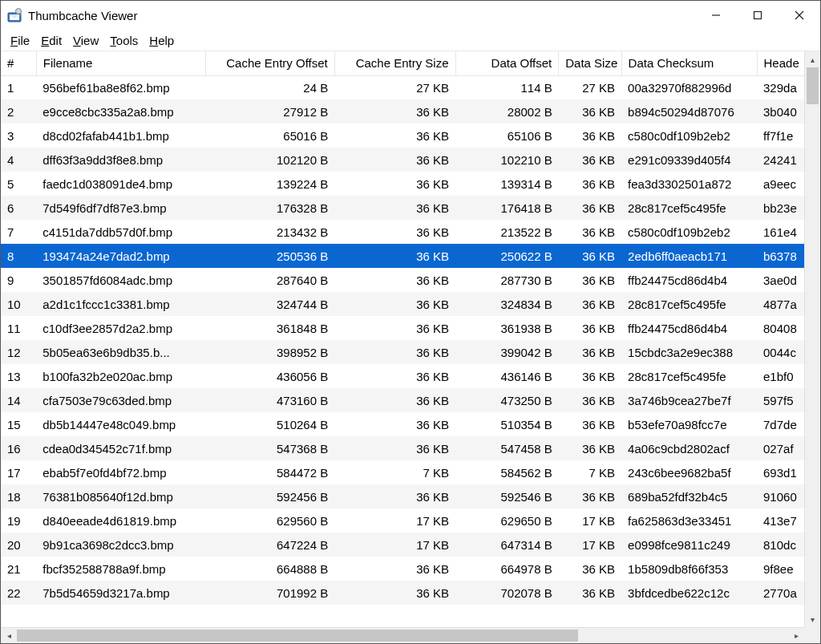  What do you see at coordinates (402, 569) in the screenshot?
I see `table-row: 21fbcf352588788a9f.bmp664888 B36 KB66497…` at bounding box center [402, 569].